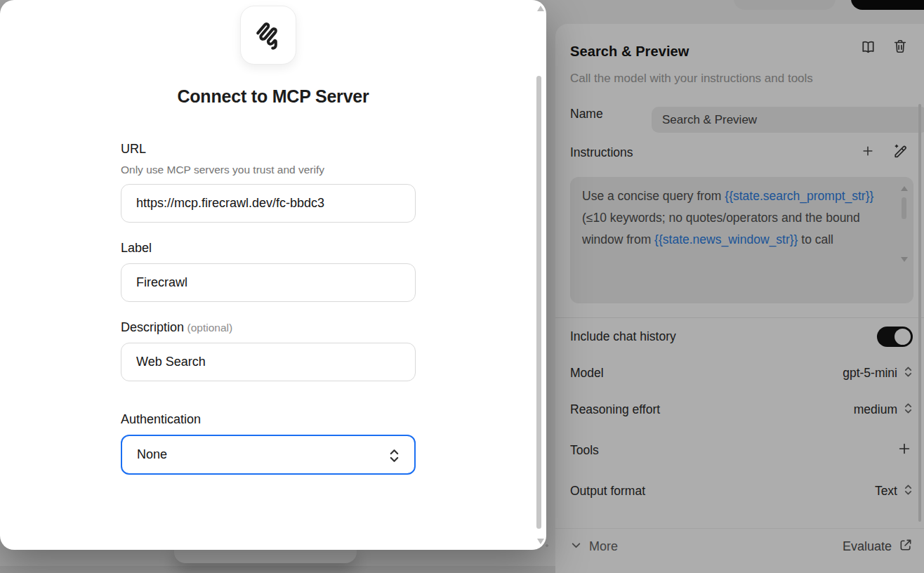  I want to click on label-input, so click(268, 282).